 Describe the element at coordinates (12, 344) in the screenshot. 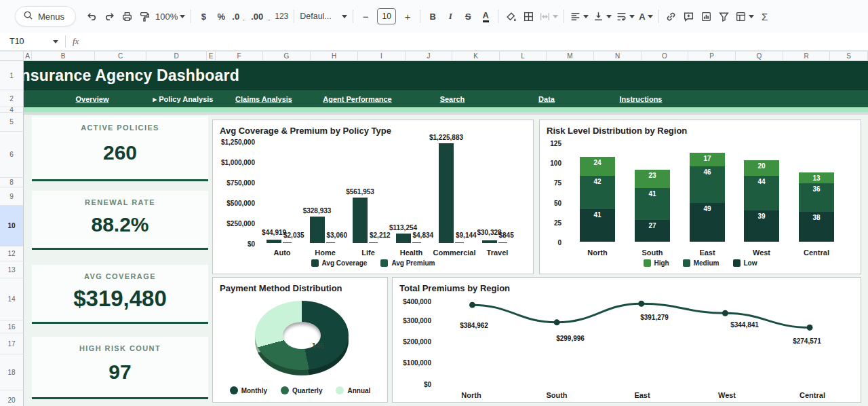

I see `row-header-17: 17` at that location.